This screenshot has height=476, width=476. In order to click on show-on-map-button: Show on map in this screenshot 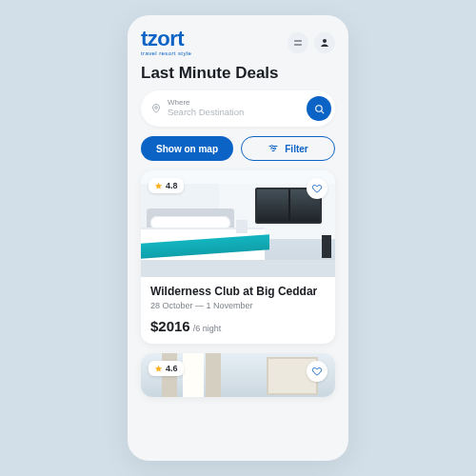, I will do `click(187, 149)`.